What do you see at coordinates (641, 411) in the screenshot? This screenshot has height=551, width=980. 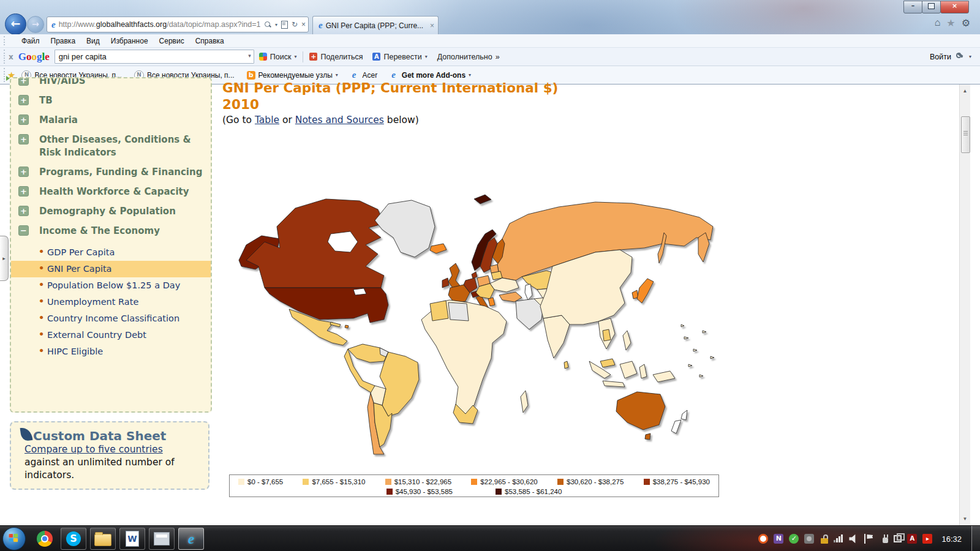 I see `map-australia` at bounding box center [641, 411].